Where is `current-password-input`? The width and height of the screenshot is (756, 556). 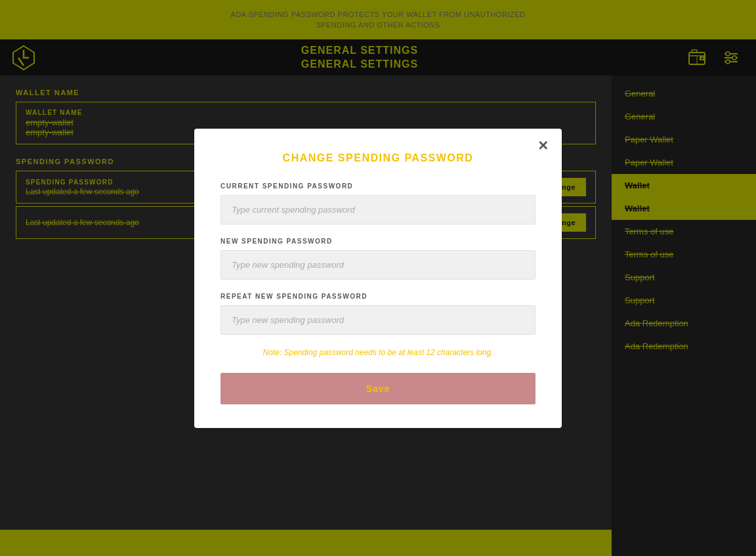 current-password-input is located at coordinates (378, 210).